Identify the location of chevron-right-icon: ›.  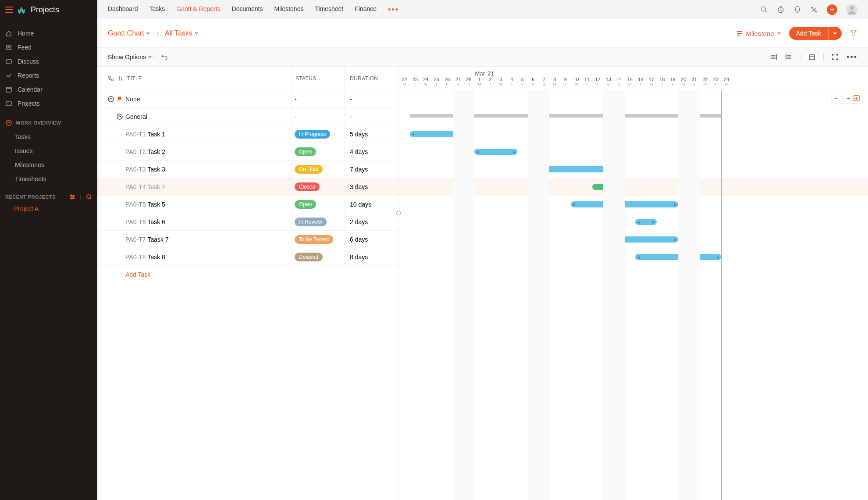
(158, 33).